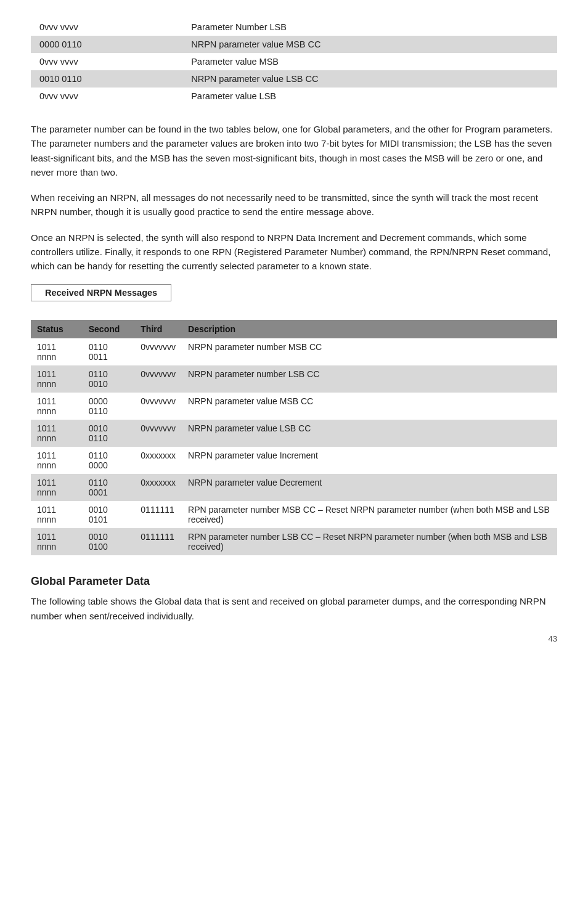 This screenshot has width=588, height=909. I want to click on page-number: 43, so click(294, 638).